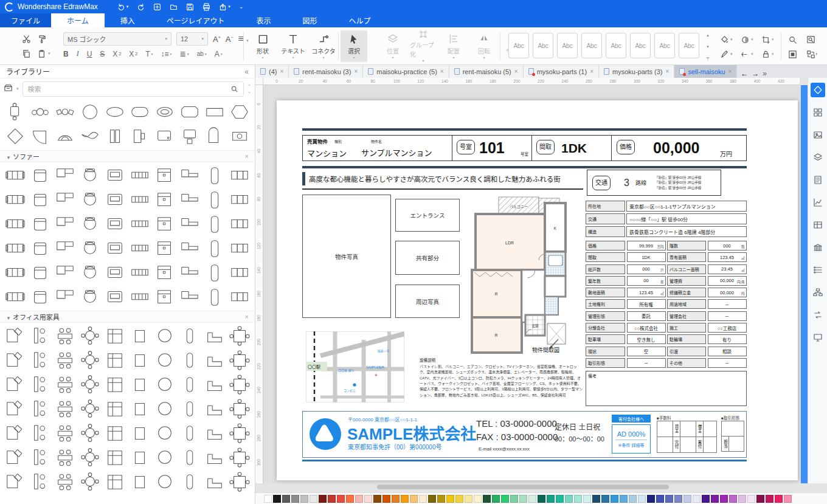 This screenshot has height=504, width=827. I want to click on doc-tab-3: rent-maisoku (5)×, so click(486, 72).